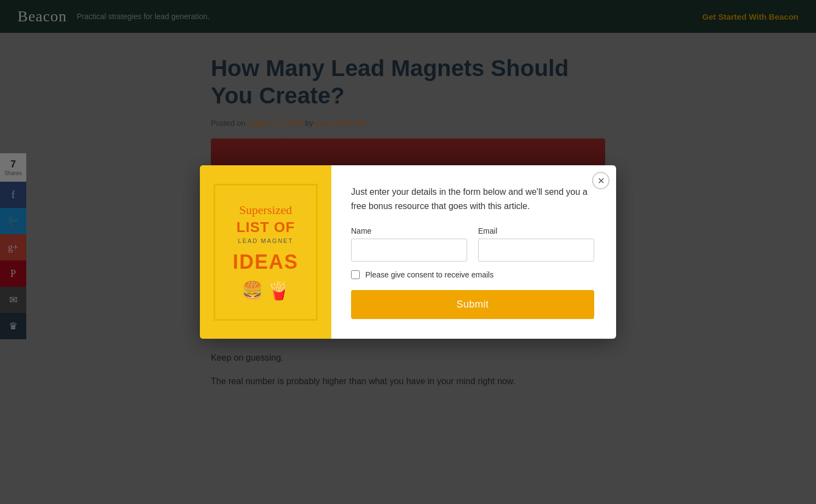 The height and width of the screenshot is (504, 816). Describe the element at coordinates (536, 231) in the screenshot. I see `email-label: Email` at that location.